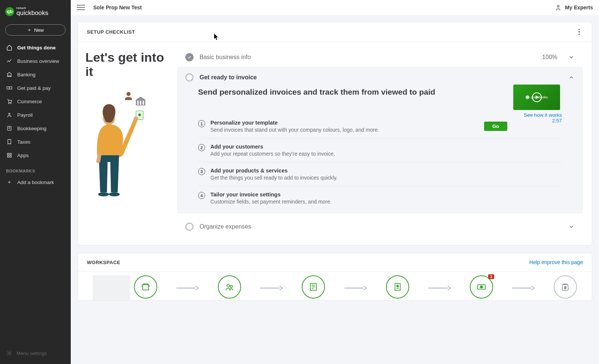 The width and height of the screenshot is (599, 364). What do you see at coordinates (35, 48) in the screenshot?
I see `sidebar-item-get-things-done: Get things done` at bounding box center [35, 48].